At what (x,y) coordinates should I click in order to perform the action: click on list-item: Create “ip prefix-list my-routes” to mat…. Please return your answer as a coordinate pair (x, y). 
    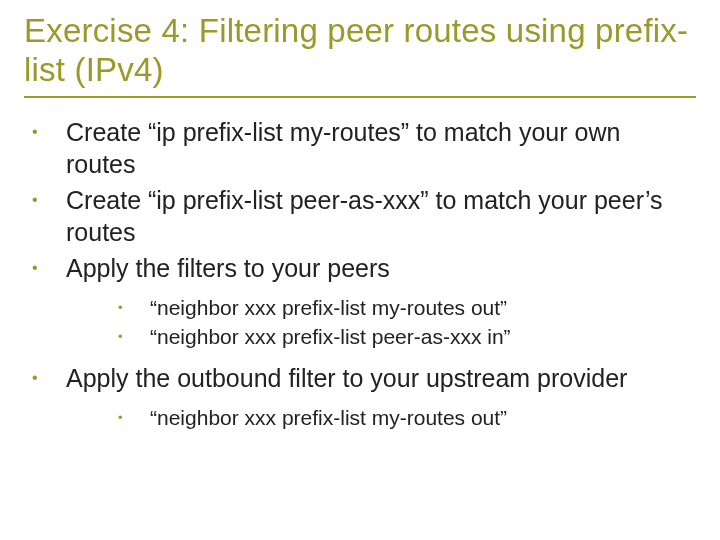
    Looking at the image, I should click on (360, 148).